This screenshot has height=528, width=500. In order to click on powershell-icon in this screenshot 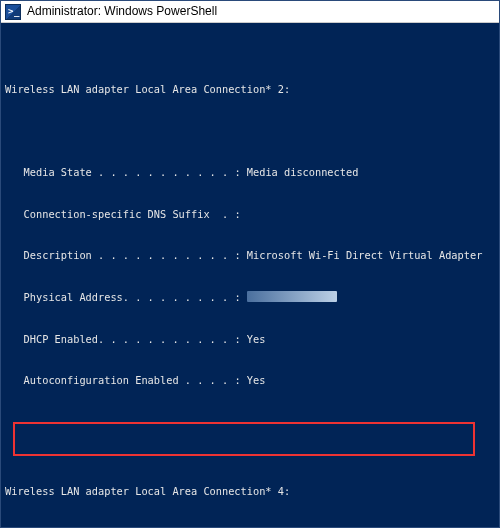, I will do `click(13, 12)`.